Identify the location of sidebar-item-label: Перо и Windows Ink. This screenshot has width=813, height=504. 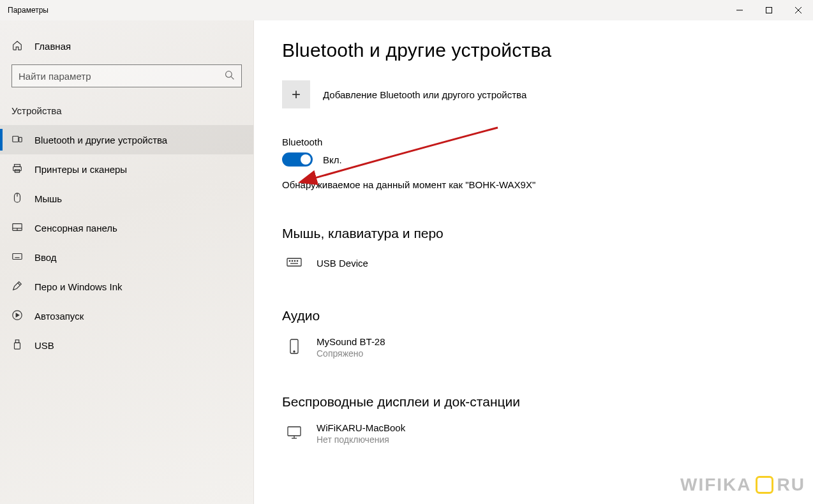
(78, 287).